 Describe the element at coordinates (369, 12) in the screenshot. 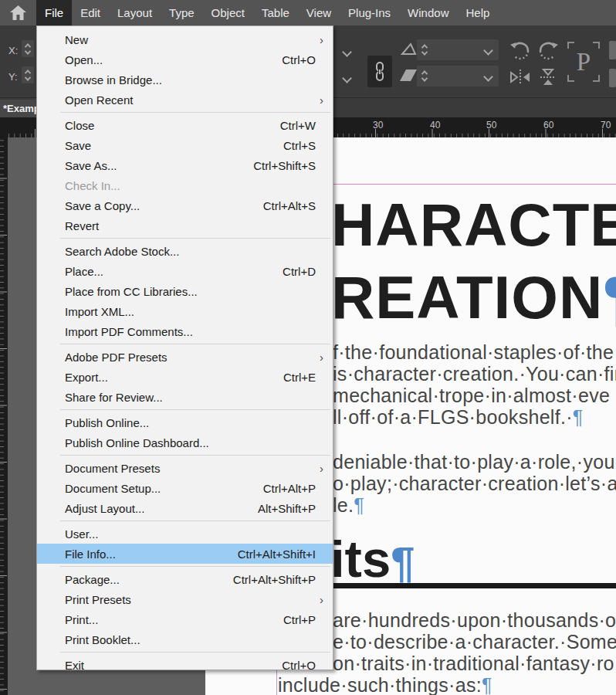

I see `menubar-item: Plug-Ins` at that location.